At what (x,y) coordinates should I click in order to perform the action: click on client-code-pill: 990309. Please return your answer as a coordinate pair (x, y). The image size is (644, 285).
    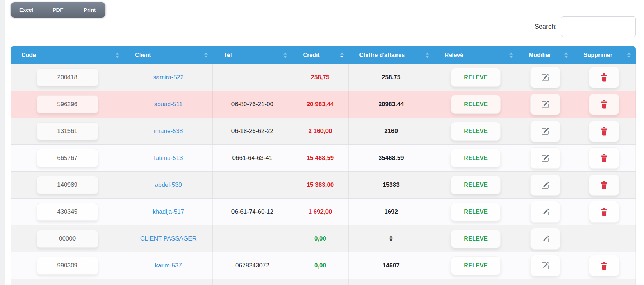
    Looking at the image, I should click on (67, 266).